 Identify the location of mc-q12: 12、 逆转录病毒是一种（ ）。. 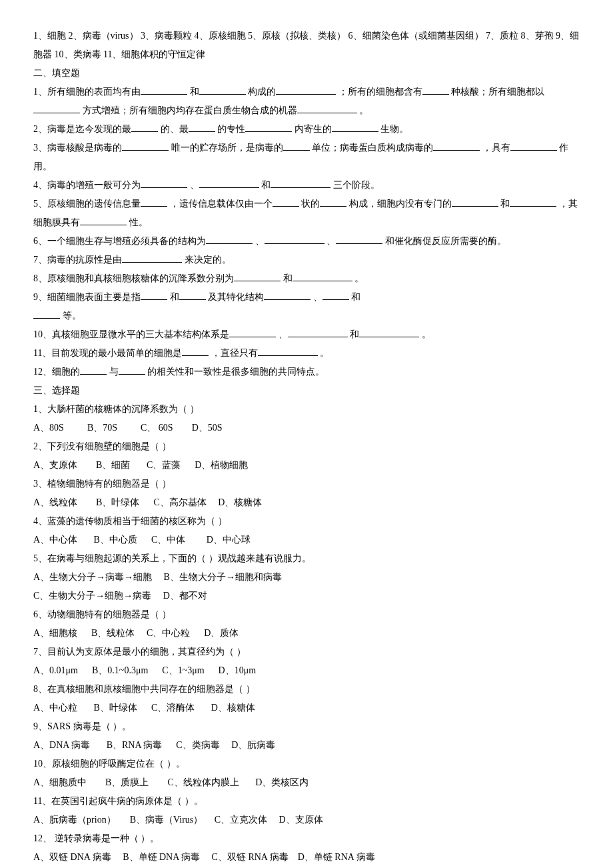
(306, 839).